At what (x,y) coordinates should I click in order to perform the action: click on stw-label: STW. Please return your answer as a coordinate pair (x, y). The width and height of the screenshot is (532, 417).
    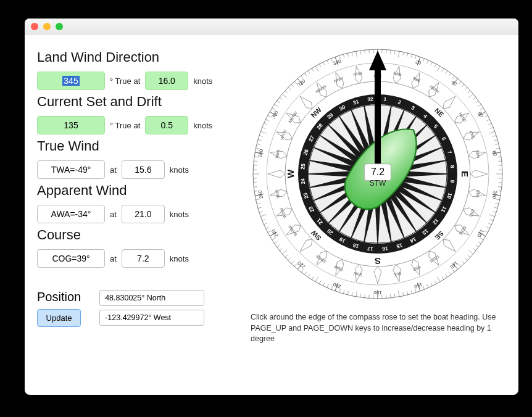
    Looking at the image, I should click on (378, 183).